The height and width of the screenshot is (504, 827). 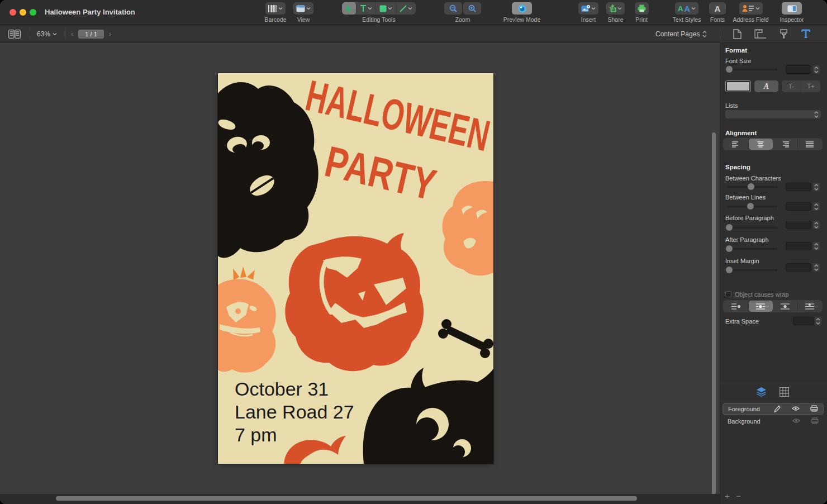 I want to click on print-button, so click(x=641, y=8).